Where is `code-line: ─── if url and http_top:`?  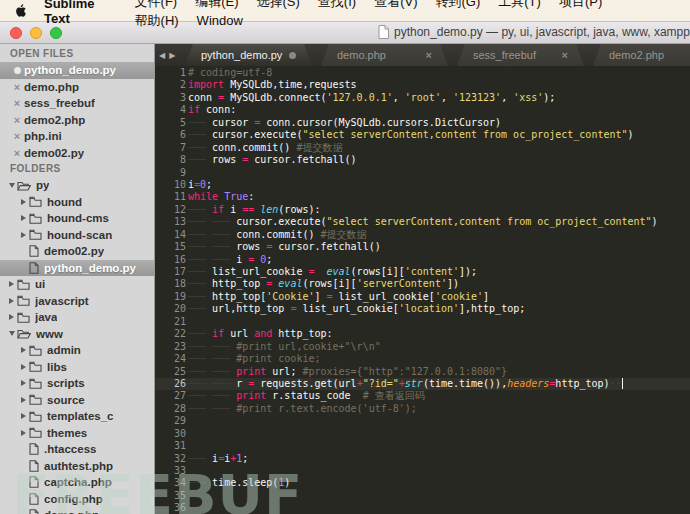 code-line: ─── if url and http_top: is located at coordinates (439, 334).